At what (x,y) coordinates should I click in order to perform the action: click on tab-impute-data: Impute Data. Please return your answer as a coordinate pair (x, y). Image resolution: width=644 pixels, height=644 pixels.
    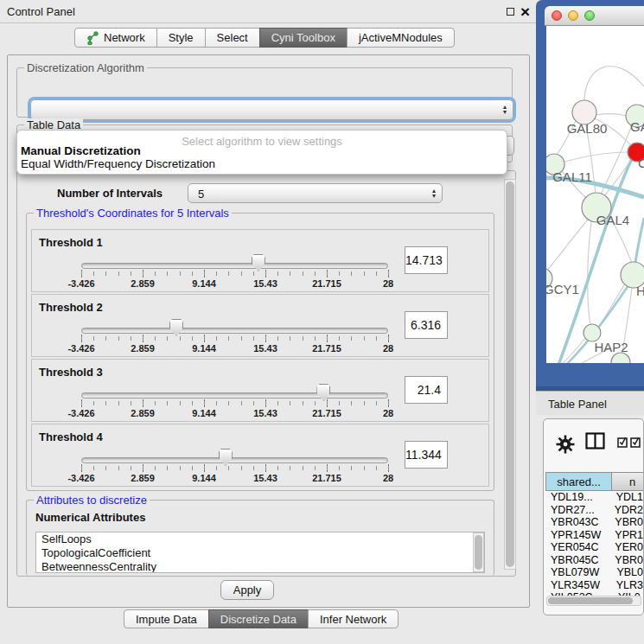
    Looking at the image, I should click on (166, 619).